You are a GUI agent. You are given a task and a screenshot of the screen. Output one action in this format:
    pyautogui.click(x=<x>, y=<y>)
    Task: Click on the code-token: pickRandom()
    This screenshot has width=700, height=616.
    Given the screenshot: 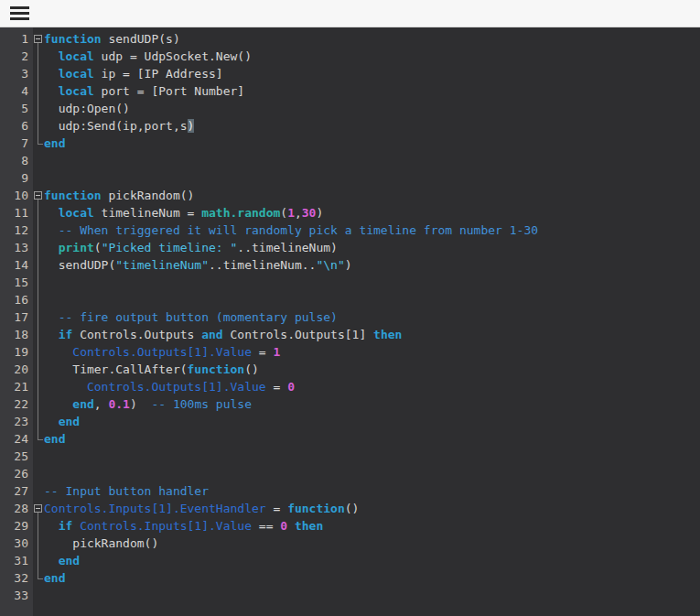 What is the action you would take?
    pyautogui.click(x=148, y=196)
    